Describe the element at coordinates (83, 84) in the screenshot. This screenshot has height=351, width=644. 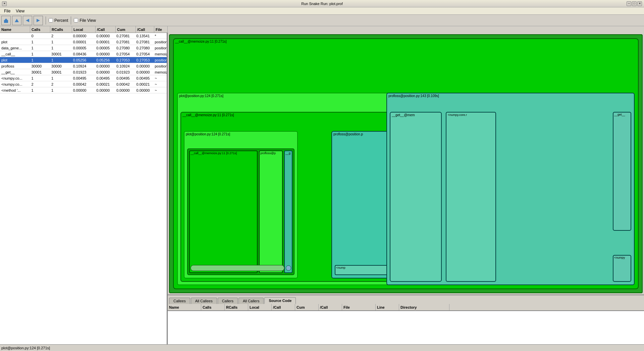
I see `table-row: <numpy.co... 2 2 0.00042 0.00021 0.00042…` at that location.